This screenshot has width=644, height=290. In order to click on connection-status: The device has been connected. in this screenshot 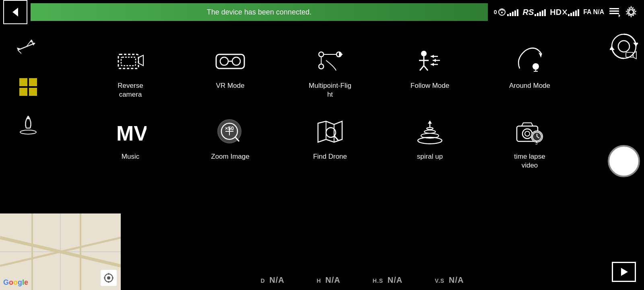, I will do `click(259, 12)`.